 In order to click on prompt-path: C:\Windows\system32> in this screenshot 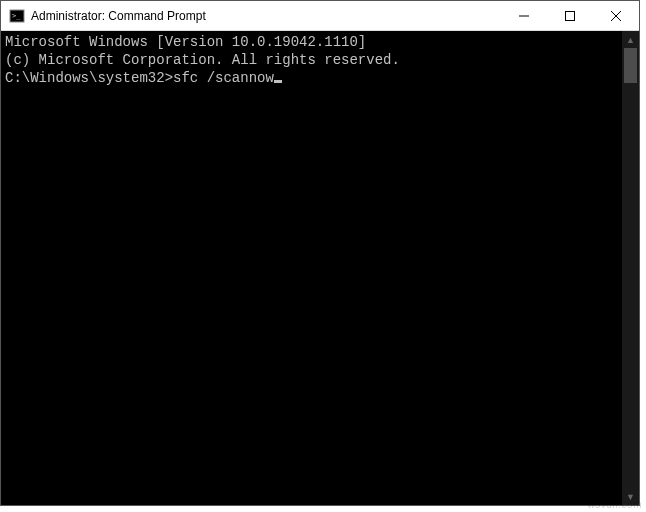, I will do `click(89, 78)`.